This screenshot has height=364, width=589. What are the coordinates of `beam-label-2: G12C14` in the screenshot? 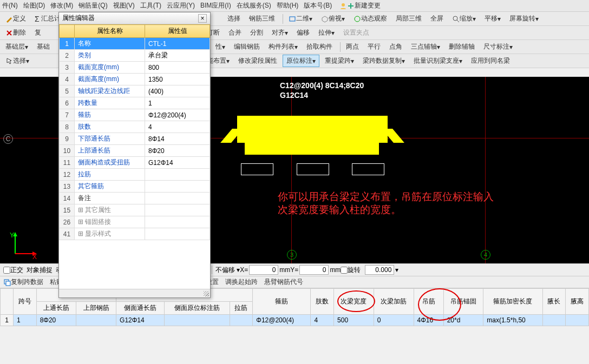 It's located at (294, 95).